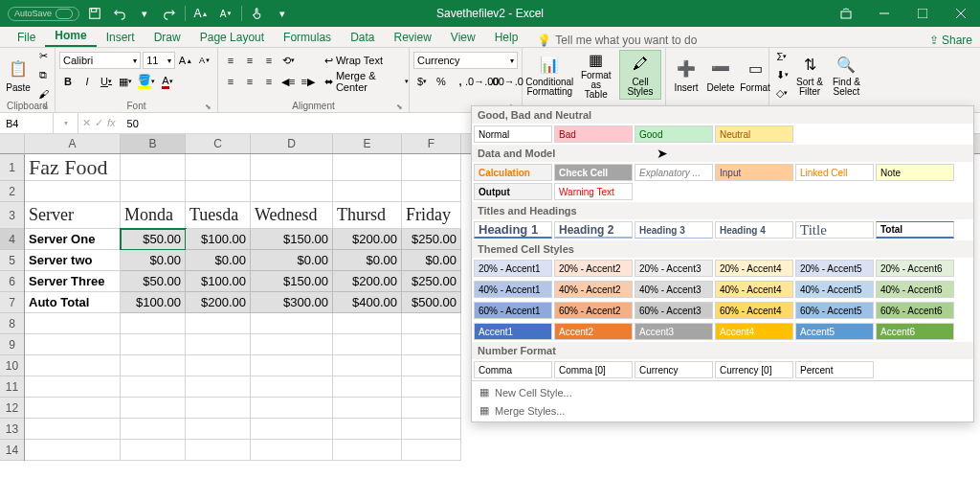 The height and width of the screenshot is (501, 980). Describe the element at coordinates (11, 450) in the screenshot. I see `row-header-14: 14` at that location.